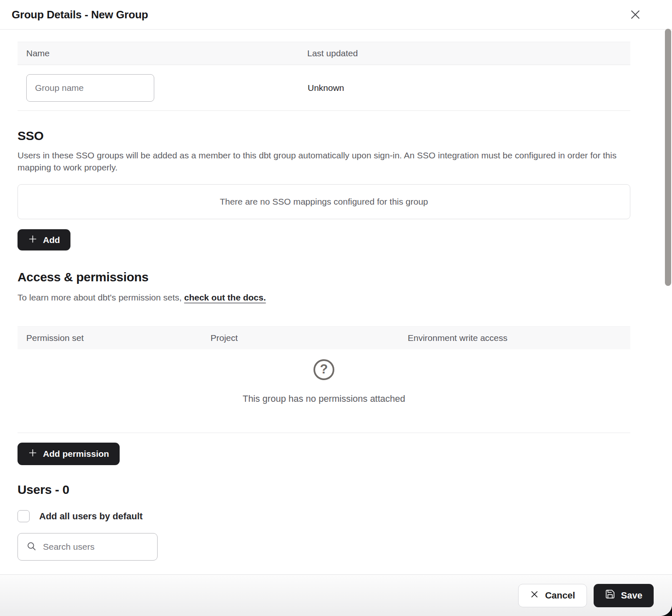 Image resolution: width=672 pixels, height=616 pixels. I want to click on add-all-users-row: Add all users by default, so click(324, 516).